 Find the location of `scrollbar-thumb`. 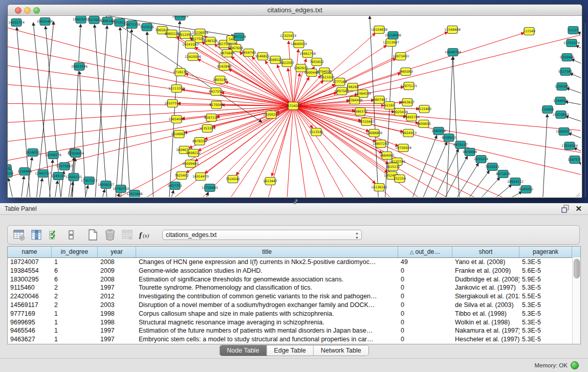

scrollbar-thumb is located at coordinates (577, 269).